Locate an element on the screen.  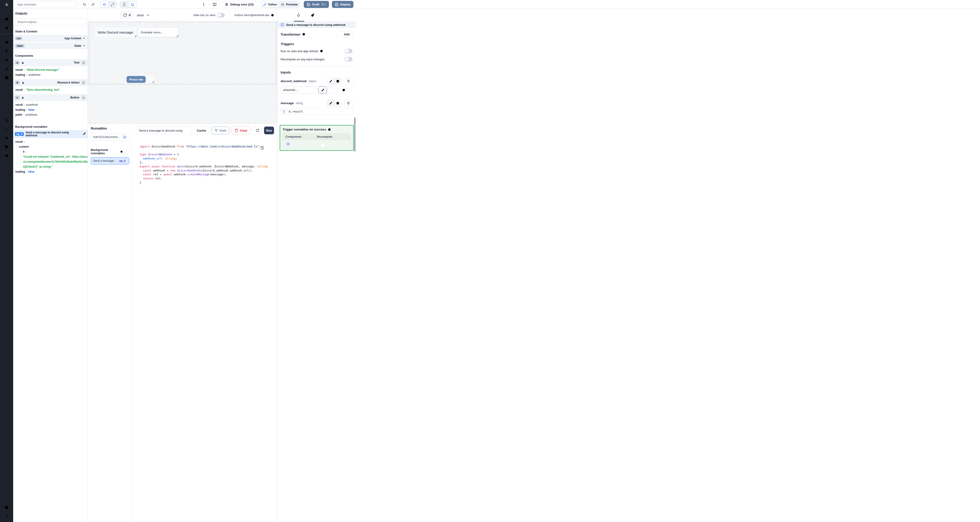
info-icon is located at coordinates (329, 129).